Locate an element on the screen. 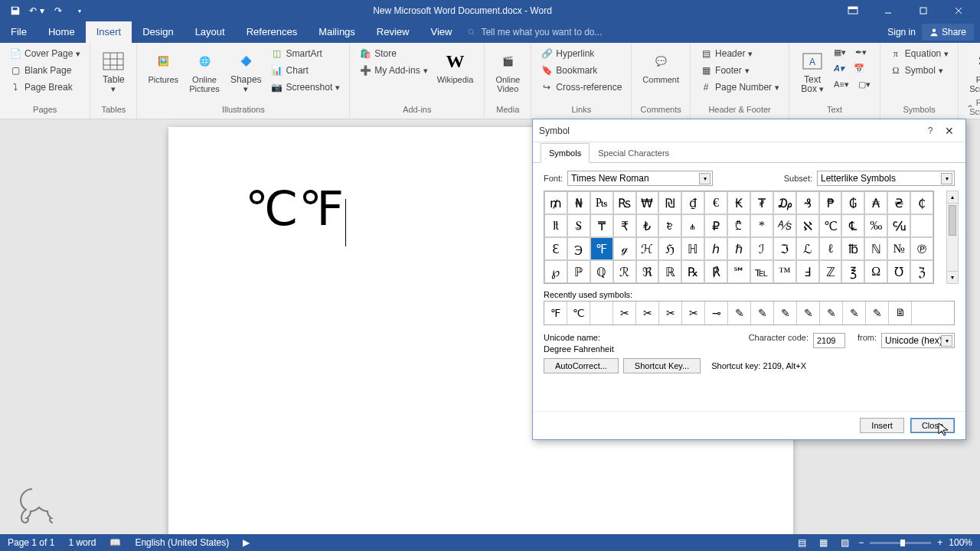 This screenshot has height=551, width=980. symbol-cell: ℚ is located at coordinates (602, 272).